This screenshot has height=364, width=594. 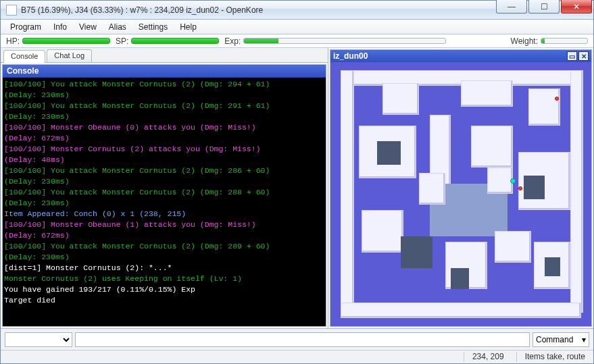 What do you see at coordinates (544, 7) in the screenshot?
I see `maximize-button: ☐` at bounding box center [544, 7].